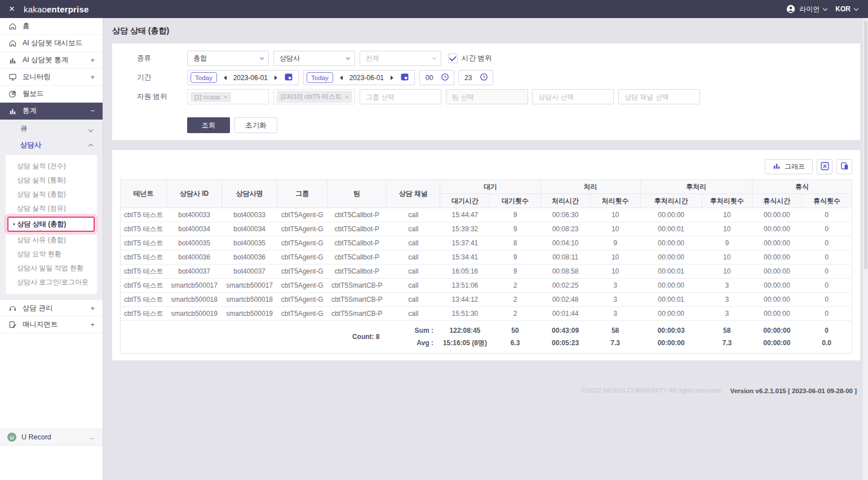  Describe the element at coordinates (486, 257) in the screenshot. I see `table-row: cbtT5 테스트bot400036bot400036cbtT5Agent-Gc…` at that location.